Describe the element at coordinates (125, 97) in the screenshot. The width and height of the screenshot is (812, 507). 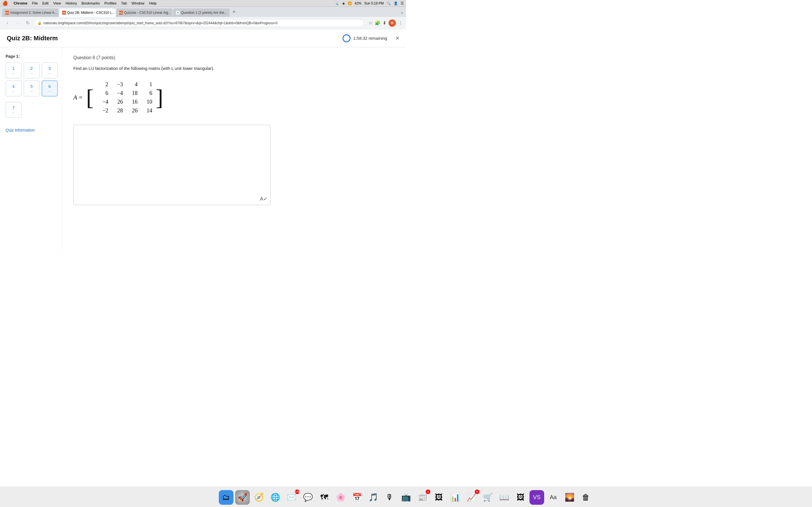
I see `matrix-cells: 2 −3 4 1 6 −4 18 6 −4 26 16 10 −2 28 26 …` at that location.